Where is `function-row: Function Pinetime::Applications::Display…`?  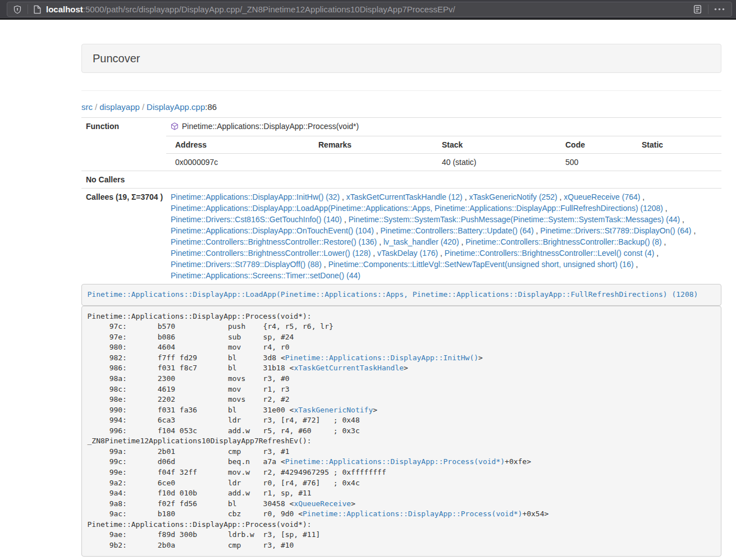 function-row: Function Pinetime::Applications::Display… is located at coordinates (401, 127).